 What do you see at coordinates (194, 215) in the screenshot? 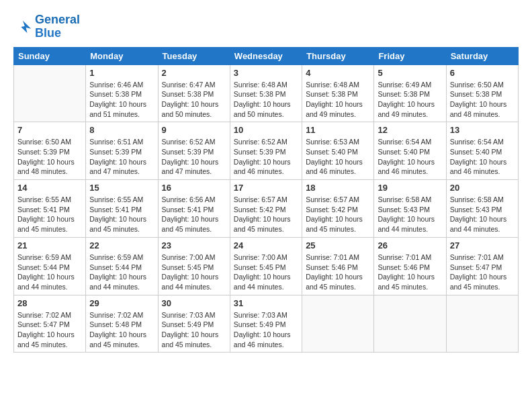
I see `day-info: Sunrise: 6:56 AMSunset: 5:41 PMDaylight:…` at bounding box center [194, 215].